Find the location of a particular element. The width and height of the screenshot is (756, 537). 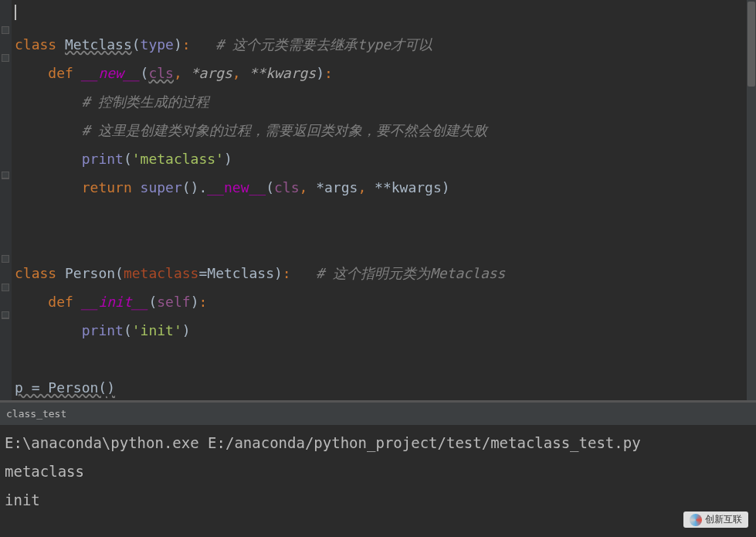

code-token: p = Person() is located at coordinates (65, 386).